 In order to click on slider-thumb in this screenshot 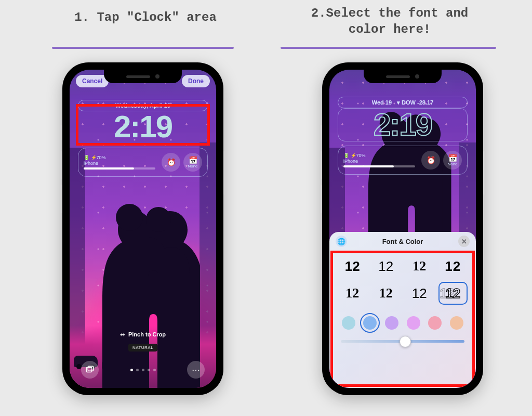, I will do `click(405, 342)`.